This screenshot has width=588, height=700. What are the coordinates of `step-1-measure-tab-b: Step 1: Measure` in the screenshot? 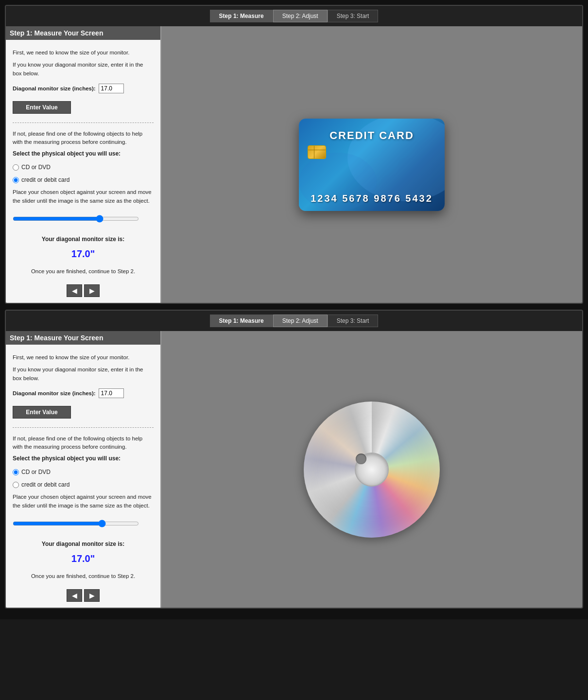 It's located at (242, 321).